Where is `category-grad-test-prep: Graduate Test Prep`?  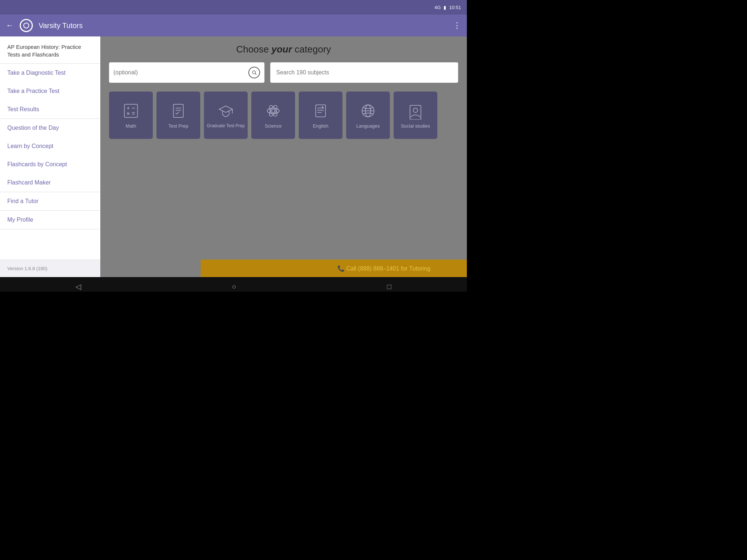 category-grad-test-prep: Graduate Test Prep is located at coordinates (226, 115).